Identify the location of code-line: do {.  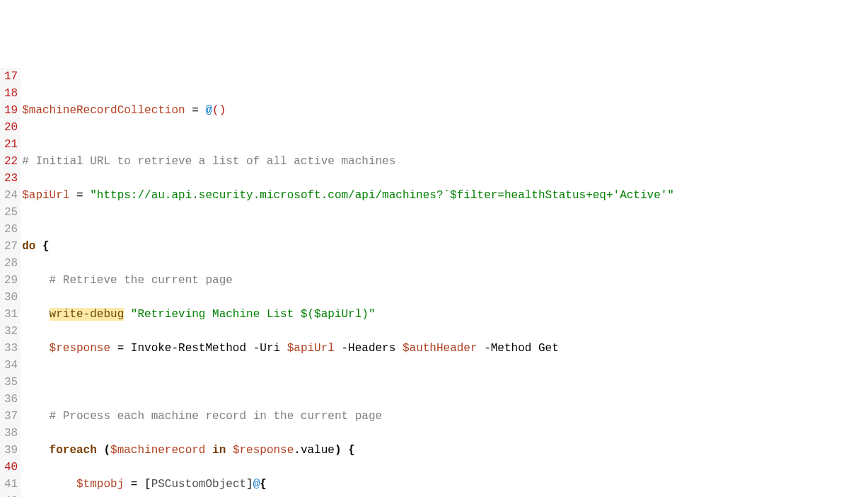
(348, 246).